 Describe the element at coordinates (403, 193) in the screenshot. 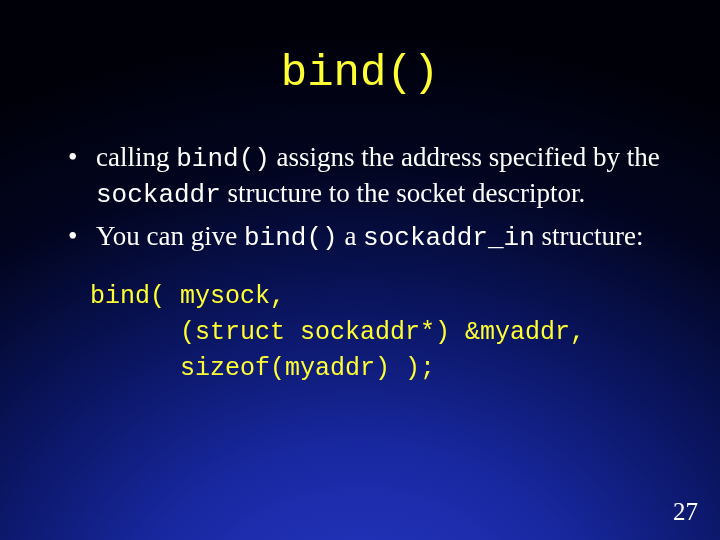

I see `bullet-text: structure to the socket descriptor.` at that location.